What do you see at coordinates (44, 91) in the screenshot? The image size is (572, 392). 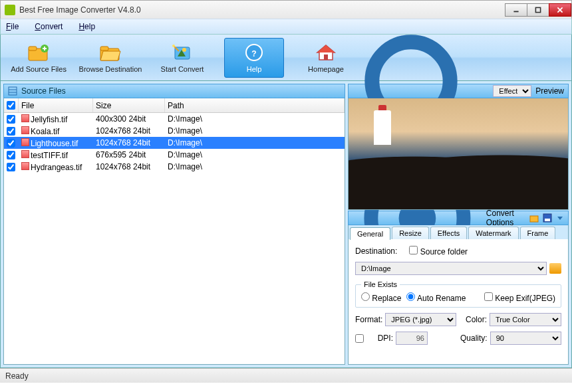 I see `panel-title: Source Files` at bounding box center [44, 91].